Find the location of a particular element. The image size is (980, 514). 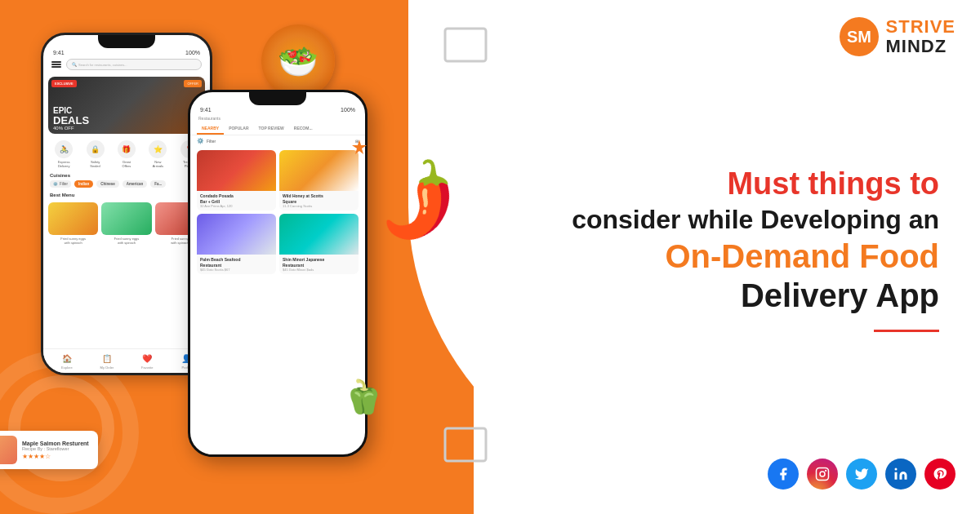

phone1-battery: 100% is located at coordinates (193, 52).